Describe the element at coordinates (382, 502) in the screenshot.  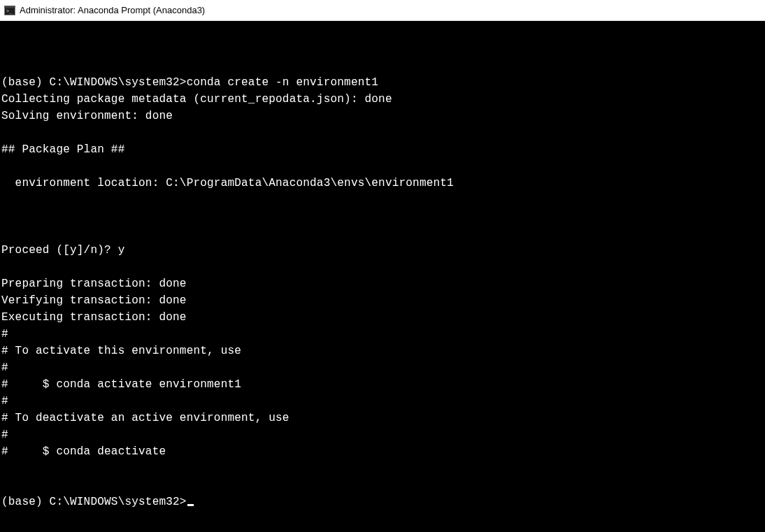
I see `terminal-prompt-line: (base) C:\WINDOWS\system32>` at that location.